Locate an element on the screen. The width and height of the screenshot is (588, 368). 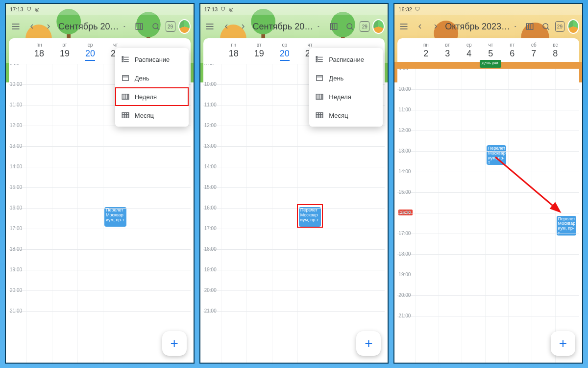
status-bar: 16:32 ⛉ is located at coordinates (488, 9).